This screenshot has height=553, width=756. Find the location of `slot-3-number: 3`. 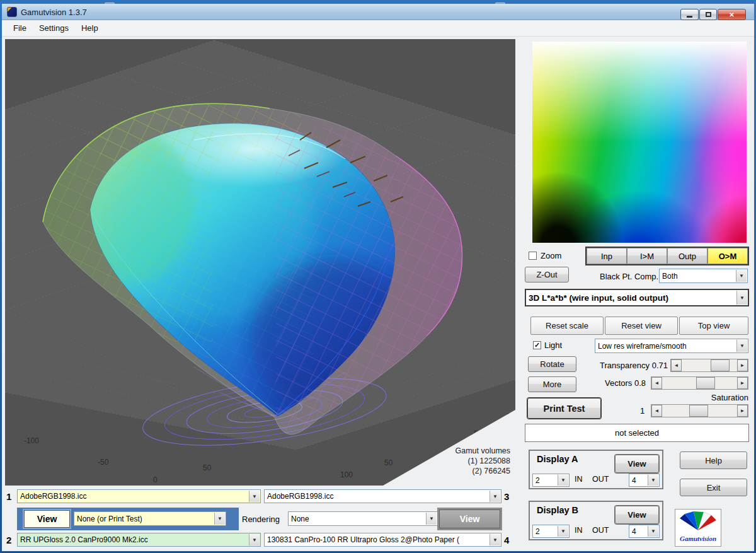

slot-3-number: 3 is located at coordinates (507, 497).